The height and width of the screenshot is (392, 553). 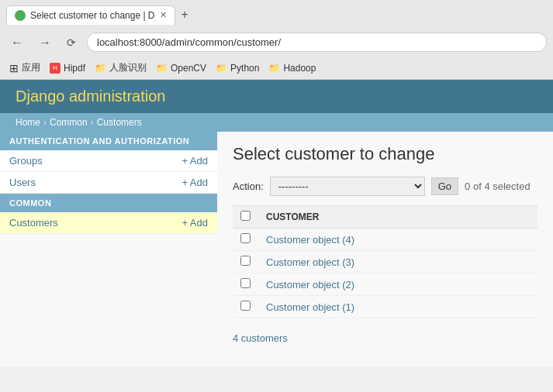 What do you see at coordinates (245, 68) in the screenshot?
I see `bookmark-python-label: Python` at bounding box center [245, 68].